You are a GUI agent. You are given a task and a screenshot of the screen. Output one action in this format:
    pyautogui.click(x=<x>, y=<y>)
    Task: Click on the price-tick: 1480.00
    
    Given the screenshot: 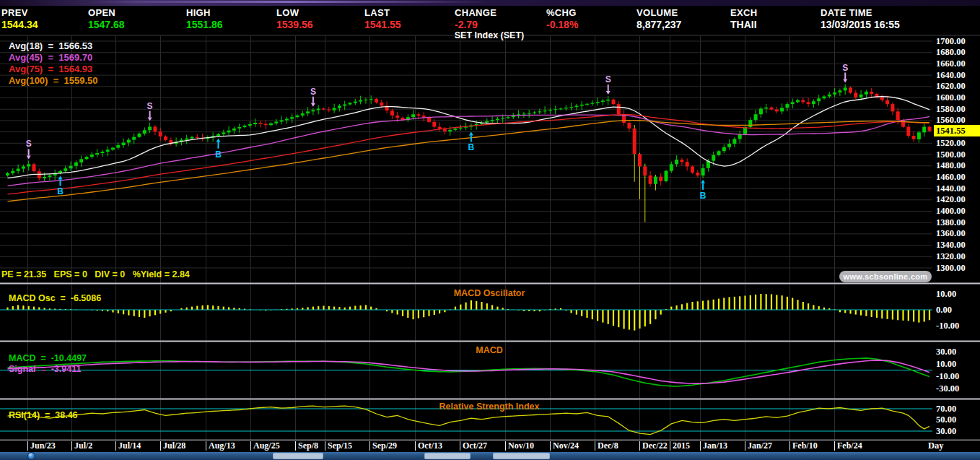 What is the action you would take?
    pyautogui.click(x=951, y=166)
    